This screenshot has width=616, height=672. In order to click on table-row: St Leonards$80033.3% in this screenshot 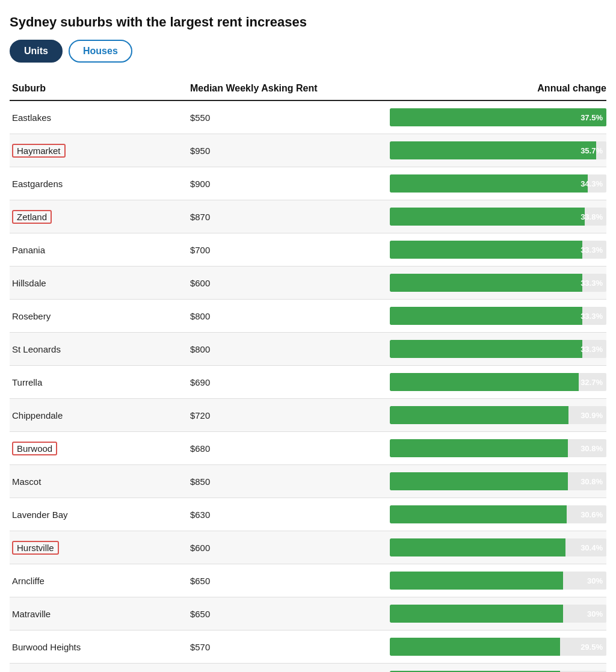, I will do `click(308, 349)`.